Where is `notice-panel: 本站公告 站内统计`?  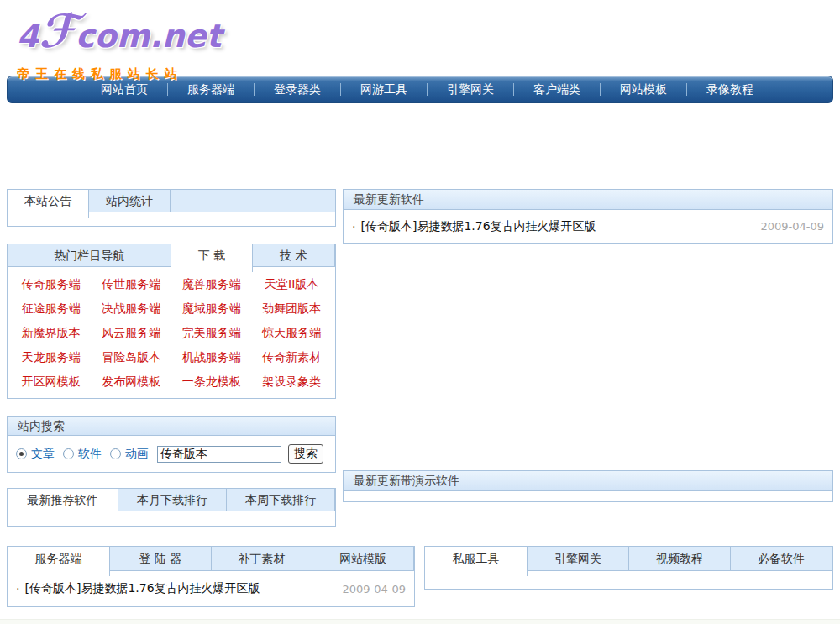 notice-panel: 本站公告 站内统计 is located at coordinates (171, 208).